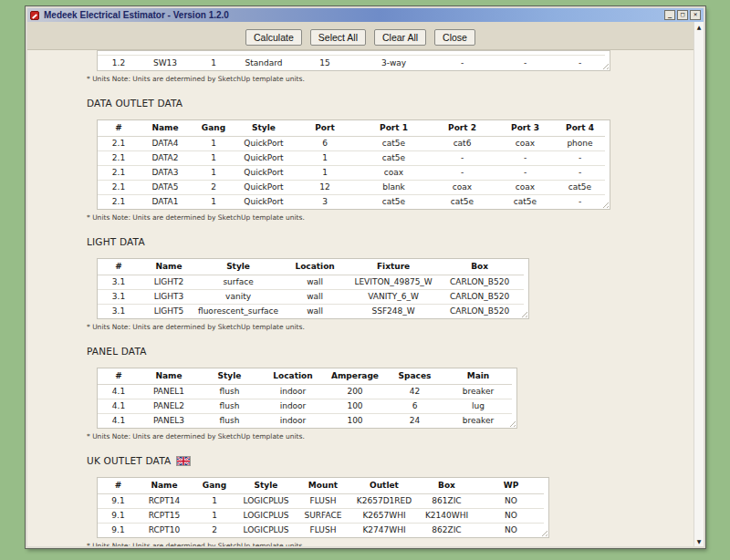 Image resolution: width=730 pixels, height=560 pixels. I want to click on section-title: DATA OUTLET DATA, so click(135, 103).